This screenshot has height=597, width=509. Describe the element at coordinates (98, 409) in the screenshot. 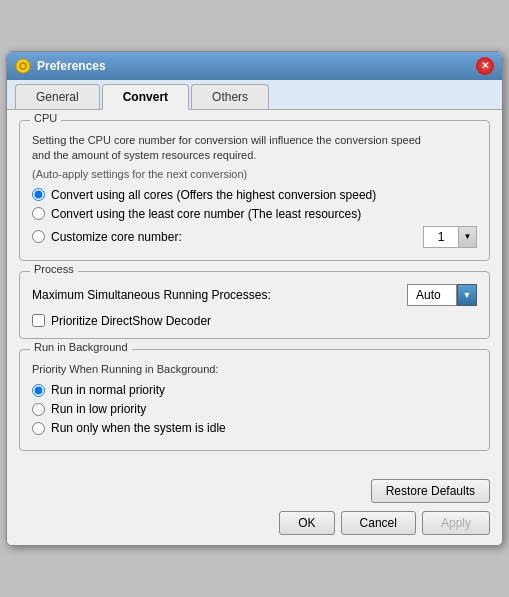

I see `radio-low-priority-label: Run in low priority` at that location.